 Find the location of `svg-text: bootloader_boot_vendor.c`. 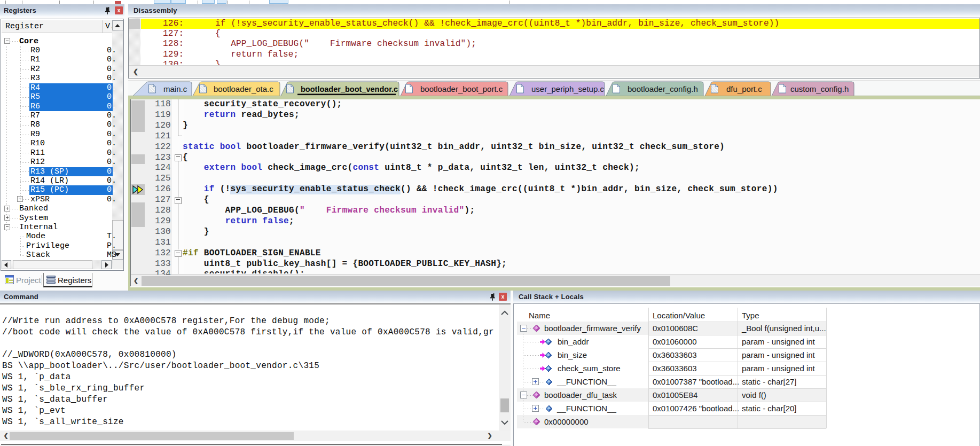

svg-text: bootloader_boot_vendor.c is located at coordinates (349, 89).